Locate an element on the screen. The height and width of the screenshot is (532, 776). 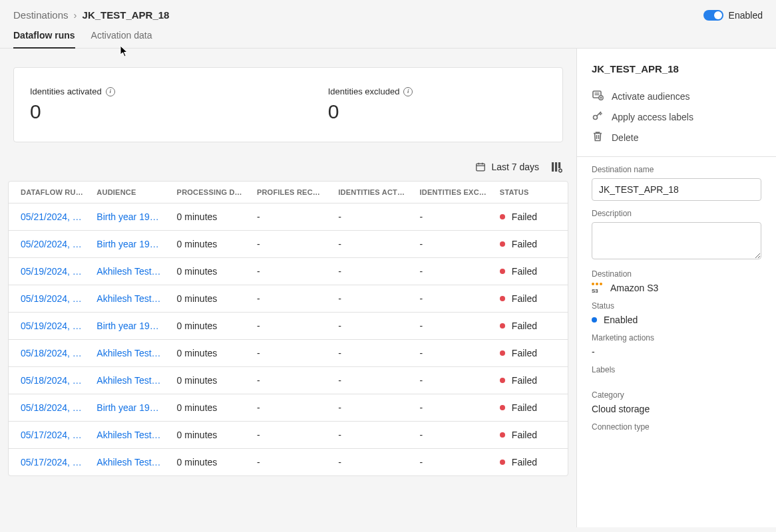
dataflow-run-start-link: 05/17/2024, 8… is located at coordinates (49, 463).